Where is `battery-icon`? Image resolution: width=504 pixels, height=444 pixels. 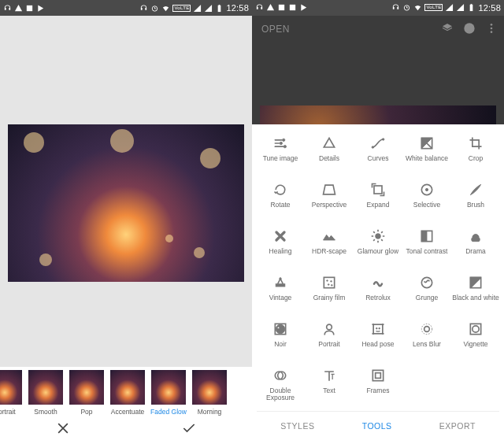
battery-icon is located at coordinates (471, 8).